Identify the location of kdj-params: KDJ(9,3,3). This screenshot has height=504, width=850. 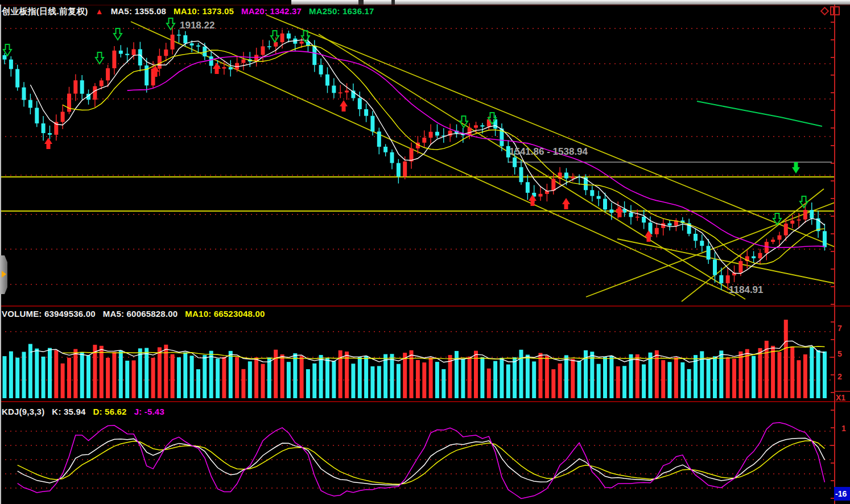
(23, 412).